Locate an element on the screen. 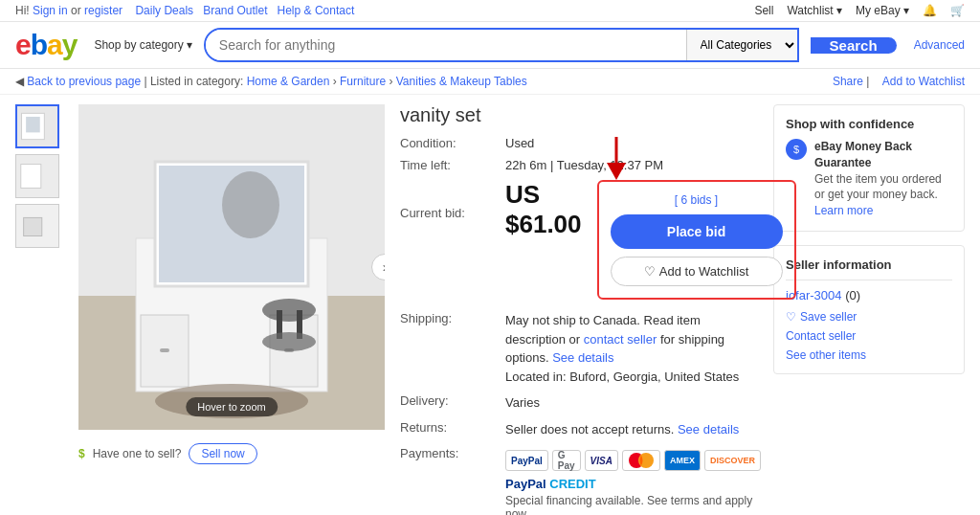 Image resolution: width=980 pixels, height=515 pixels. shipping-row: Shipping: May not ship to Canada. Read i… is located at coordinates (579, 348).